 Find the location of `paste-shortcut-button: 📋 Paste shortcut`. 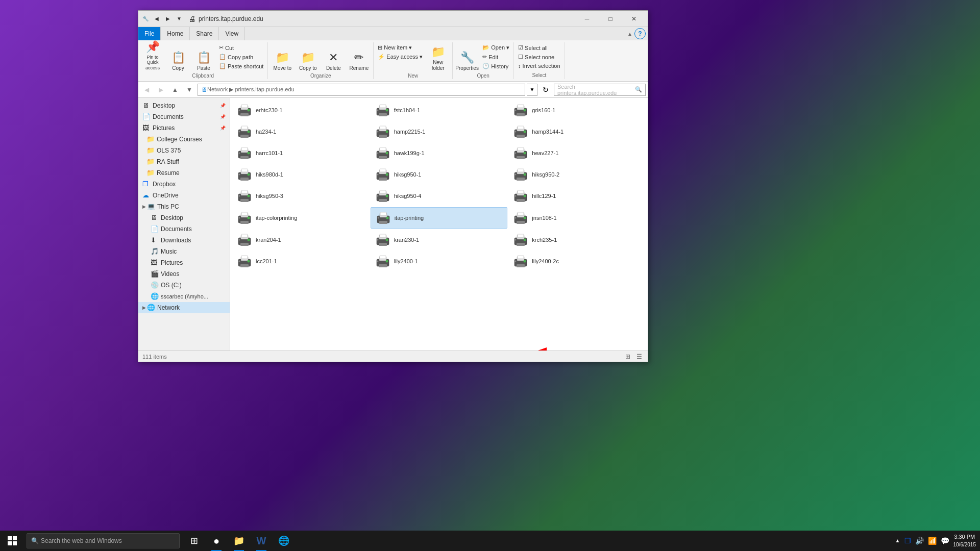

paste-shortcut-button: 📋 Paste shortcut is located at coordinates (241, 66).